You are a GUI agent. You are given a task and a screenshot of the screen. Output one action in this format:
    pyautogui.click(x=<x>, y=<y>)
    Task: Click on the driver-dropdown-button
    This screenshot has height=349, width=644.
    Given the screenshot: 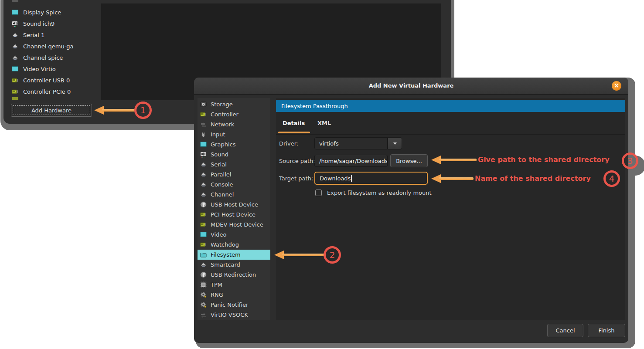 What is the action you would take?
    pyautogui.click(x=395, y=143)
    